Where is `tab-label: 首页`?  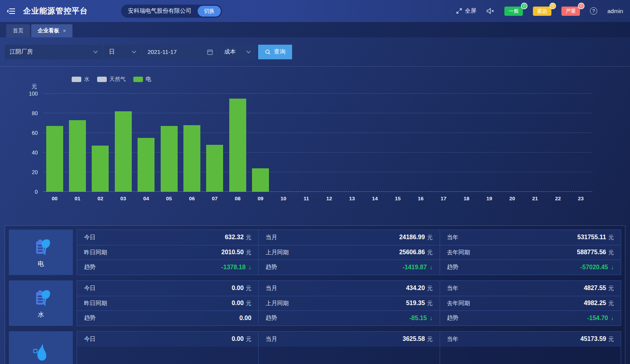 tab-label: 首页 is located at coordinates (18, 31).